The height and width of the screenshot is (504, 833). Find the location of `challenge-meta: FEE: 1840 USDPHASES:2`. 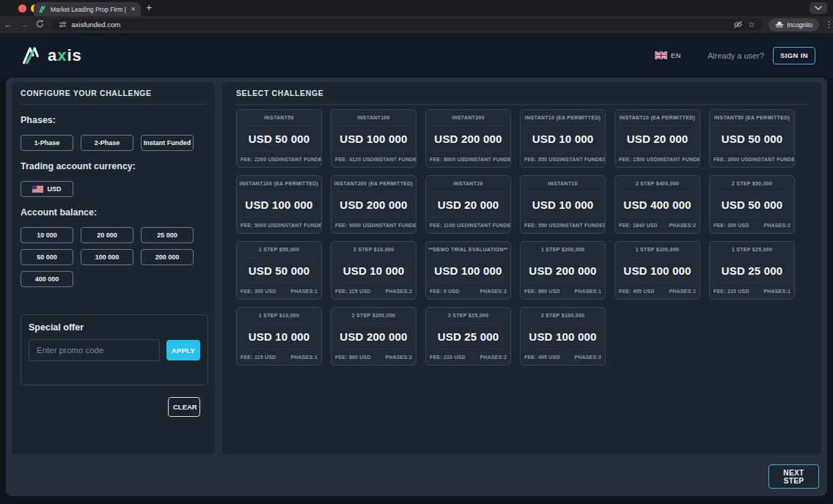

challenge-meta: FEE: 1840 USDPHASES:2 is located at coordinates (657, 226).